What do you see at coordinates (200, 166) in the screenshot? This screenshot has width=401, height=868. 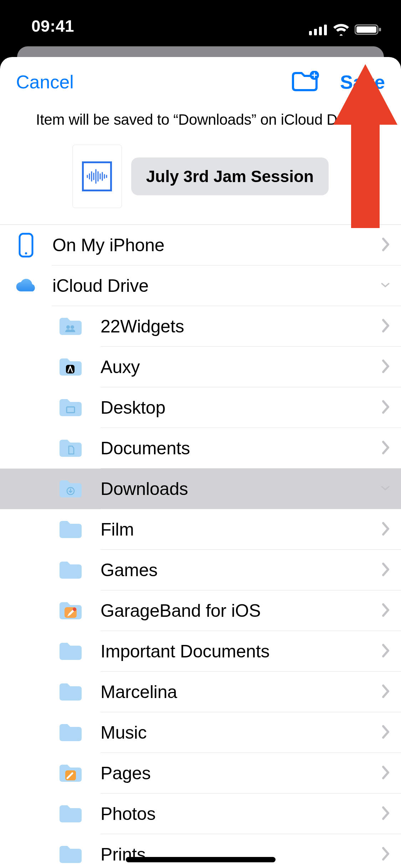 I see `info-section: Item will be saved to “Downloads” on iCl…` at bounding box center [200, 166].